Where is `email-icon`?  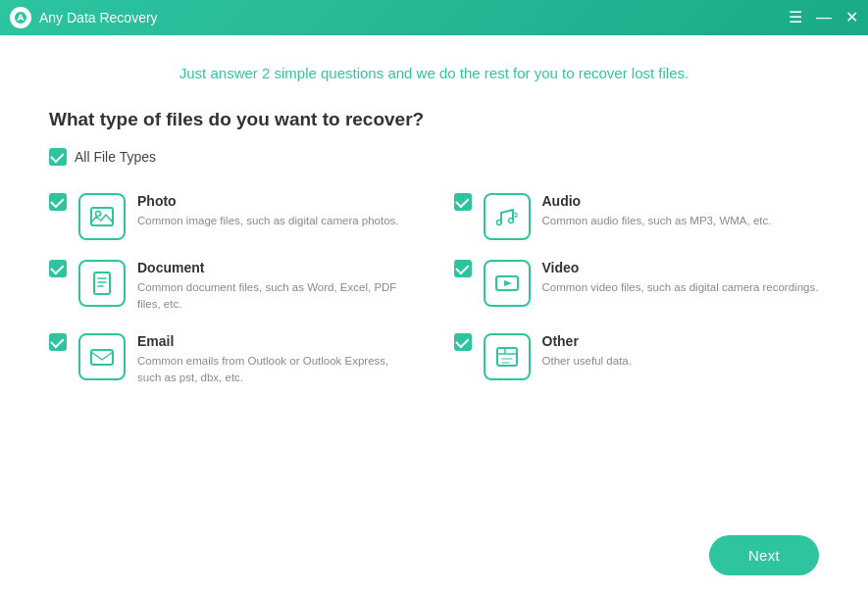 email-icon is located at coordinates (102, 357).